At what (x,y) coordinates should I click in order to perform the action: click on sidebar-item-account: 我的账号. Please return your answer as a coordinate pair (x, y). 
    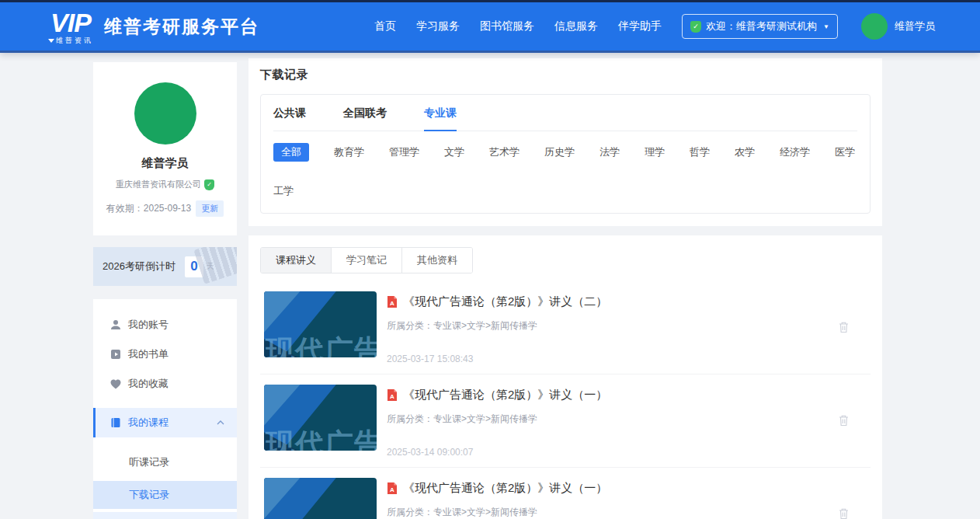
    Looking at the image, I should click on (165, 325).